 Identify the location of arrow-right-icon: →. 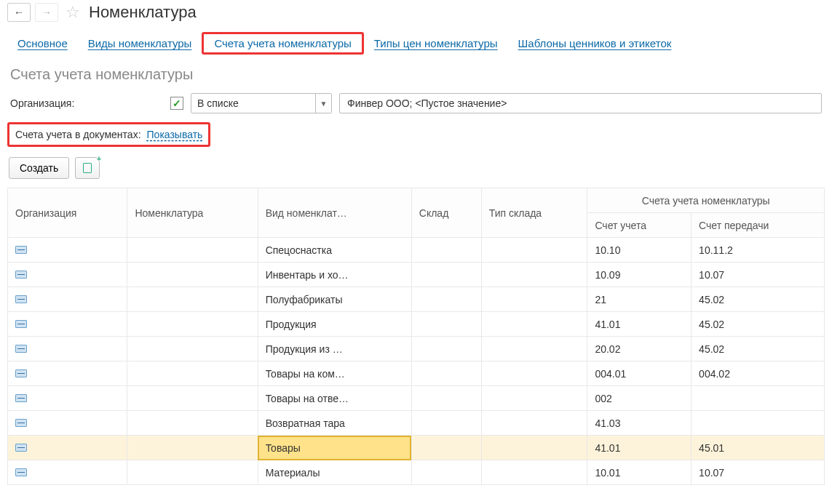
(47, 12).